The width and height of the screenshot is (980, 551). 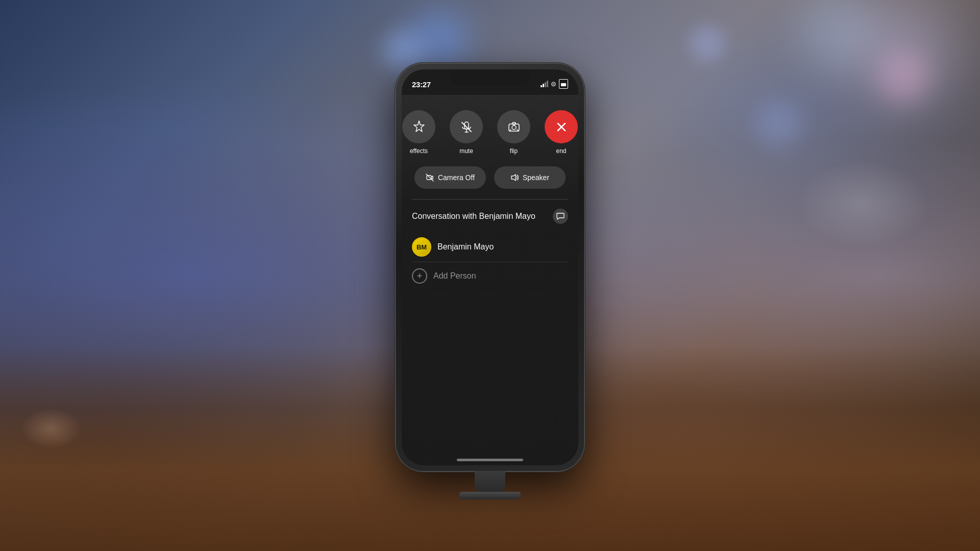 What do you see at coordinates (490, 267) in the screenshot?
I see `phone-body: 23:27 ⊜` at bounding box center [490, 267].